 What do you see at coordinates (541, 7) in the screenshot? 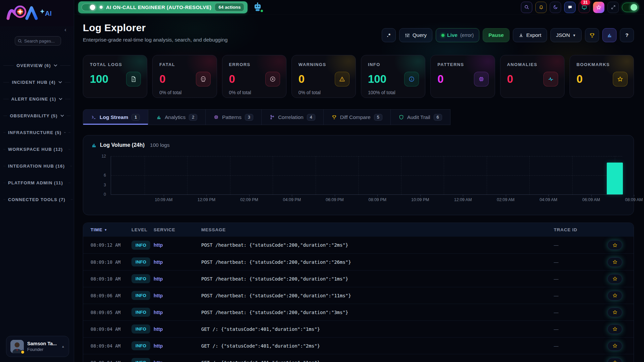
I see `bell-icon` at bounding box center [541, 7].